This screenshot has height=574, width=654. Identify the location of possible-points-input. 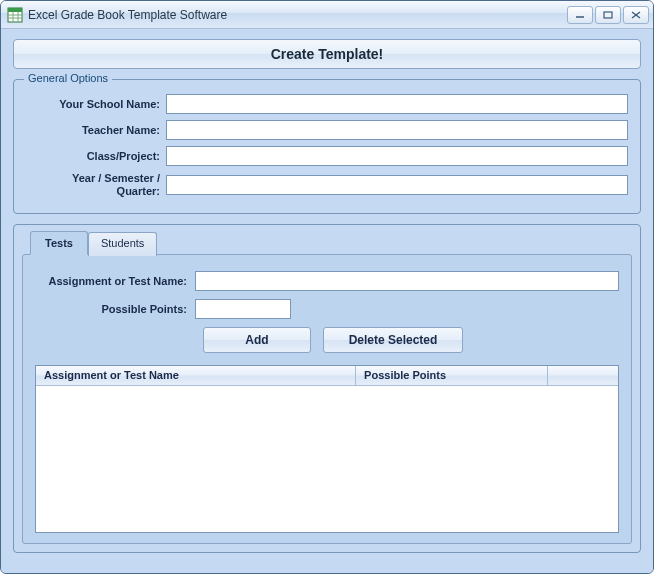
(243, 309).